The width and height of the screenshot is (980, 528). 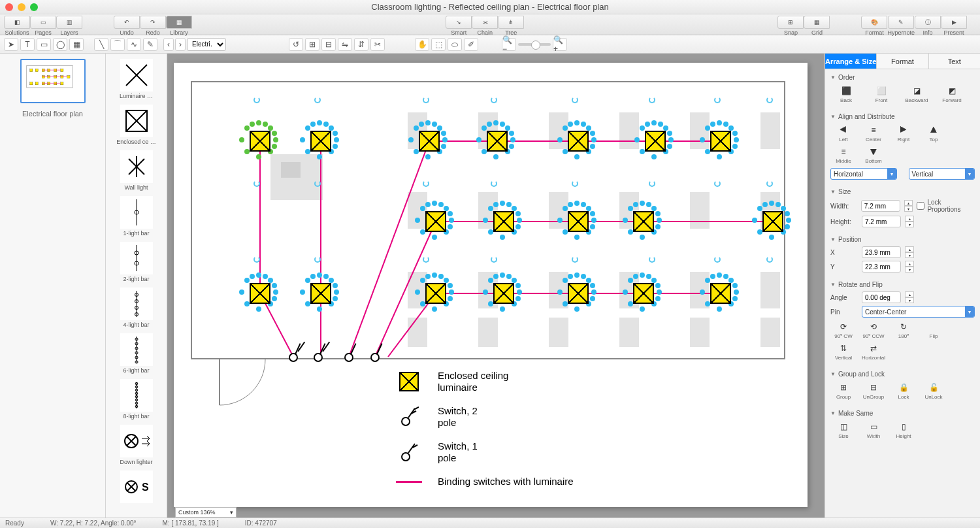 I want to click on ellipse-tool: ◯, so click(x=60, y=44).